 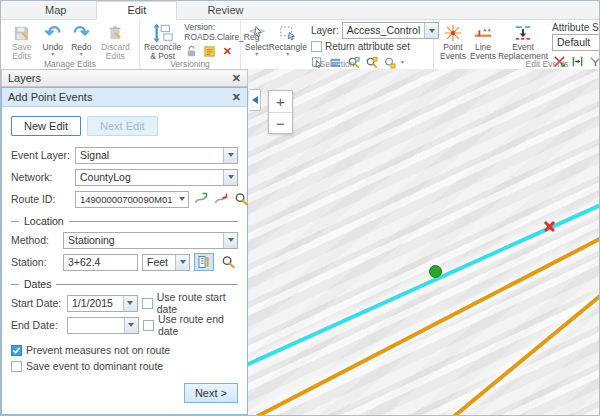 What do you see at coordinates (132, 200) in the screenshot?
I see `route-id-combobox: 14900000700090M01` at bounding box center [132, 200].